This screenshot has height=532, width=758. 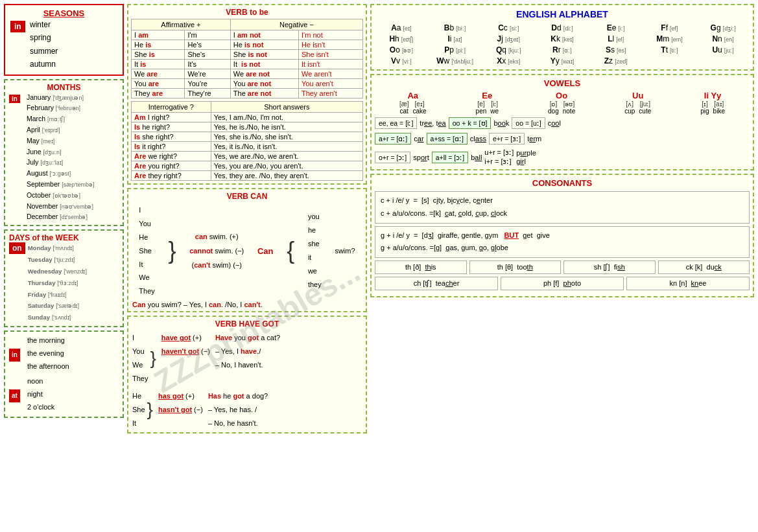 What do you see at coordinates (61, 108) in the screenshot?
I see `list-item: February ['februən]` at bounding box center [61, 108].